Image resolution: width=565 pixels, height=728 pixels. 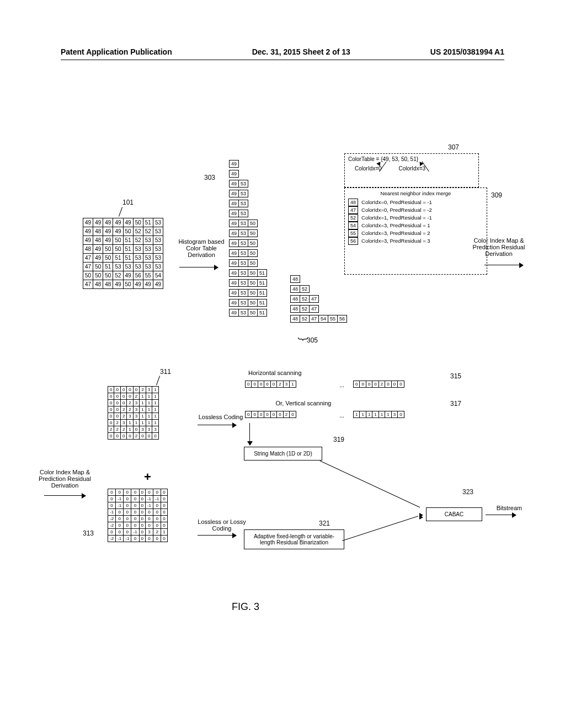 I want to click on arrow-down-stringmatch, so click(x=249, y=434).